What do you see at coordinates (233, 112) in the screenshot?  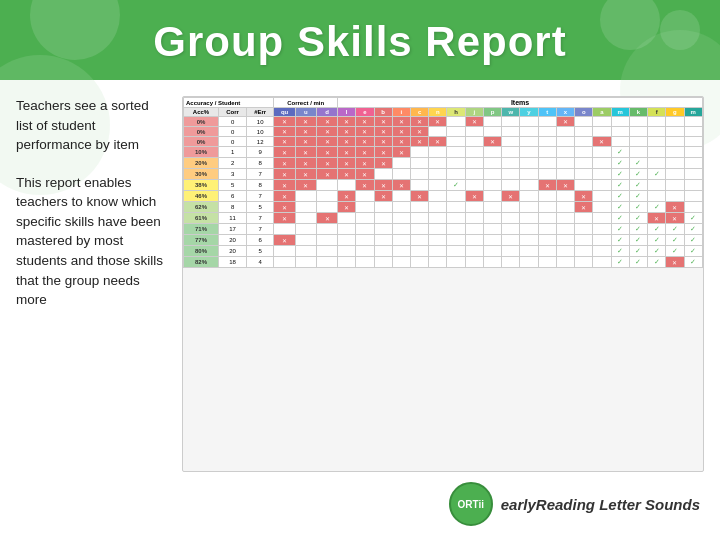 I see `th-corr: Corr` at bounding box center [233, 112].